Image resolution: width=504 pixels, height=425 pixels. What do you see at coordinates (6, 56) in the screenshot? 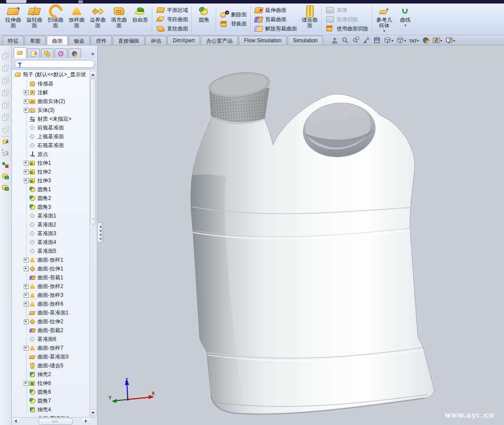
I see `wireframe-view-icon` at bounding box center [6, 56].